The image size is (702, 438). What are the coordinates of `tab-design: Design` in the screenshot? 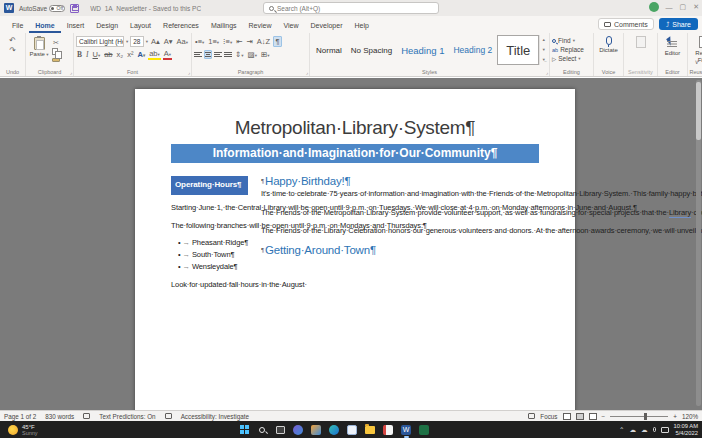 It's located at (107, 26).